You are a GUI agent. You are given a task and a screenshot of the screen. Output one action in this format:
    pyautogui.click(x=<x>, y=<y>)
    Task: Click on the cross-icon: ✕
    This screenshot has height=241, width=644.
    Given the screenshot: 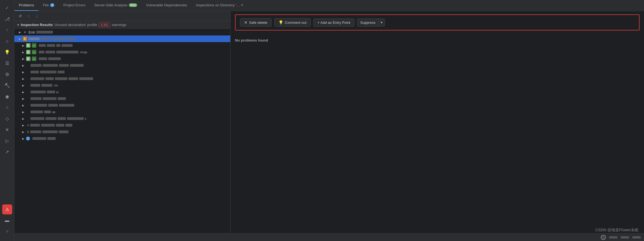 What is the action you would take?
    pyautogui.click(x=7, y=130)
    